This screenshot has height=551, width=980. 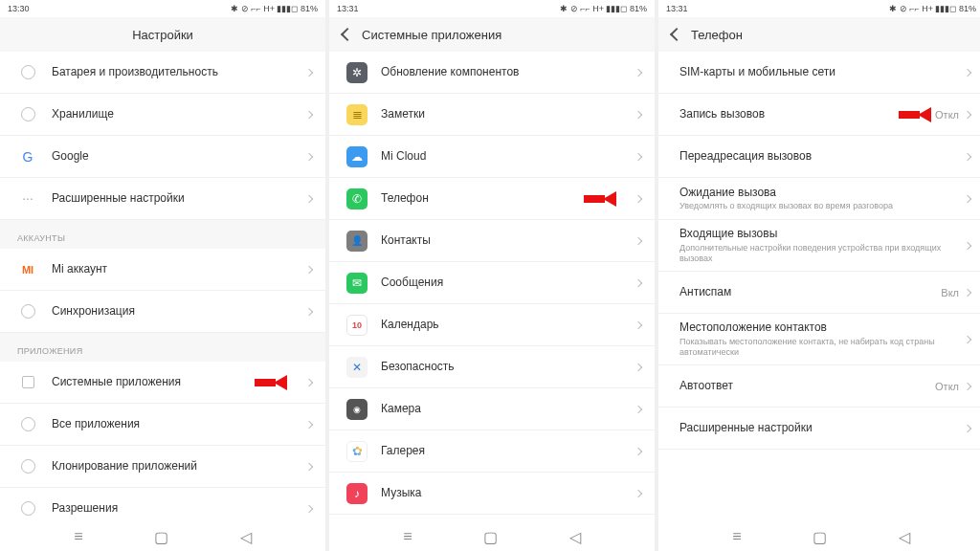 I want to click on row-updater: Обновление компонентов, so click(x=492, y=73).